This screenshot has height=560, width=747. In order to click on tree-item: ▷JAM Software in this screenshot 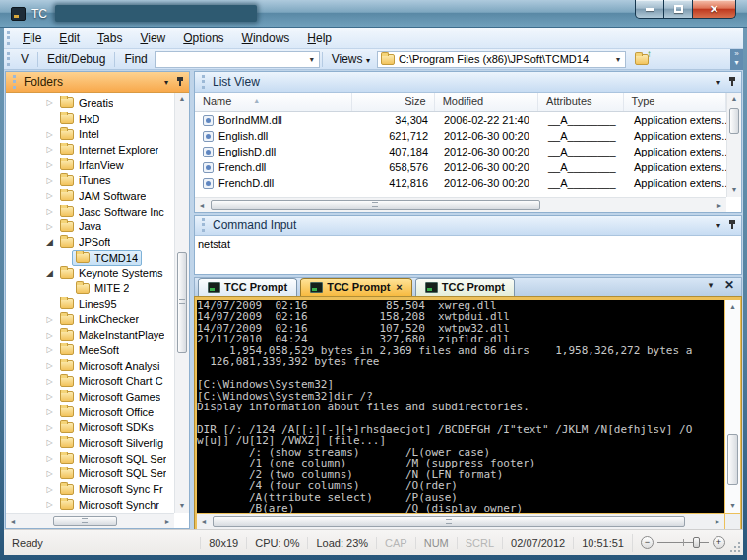, I will do `click(91, 196)`.